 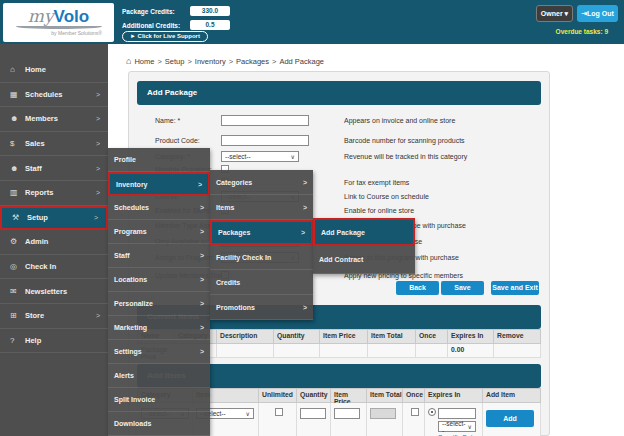 I want to click on breadcrumb: ⌂Home>Setup>Inventory>Packages>Add Packa…, so click(x=225, y=61).